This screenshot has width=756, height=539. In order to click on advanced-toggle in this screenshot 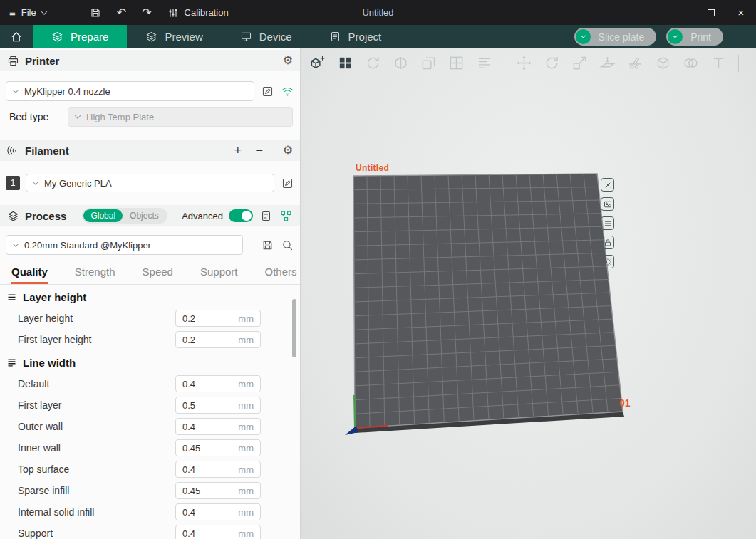, I will do `click(241, 216)`.